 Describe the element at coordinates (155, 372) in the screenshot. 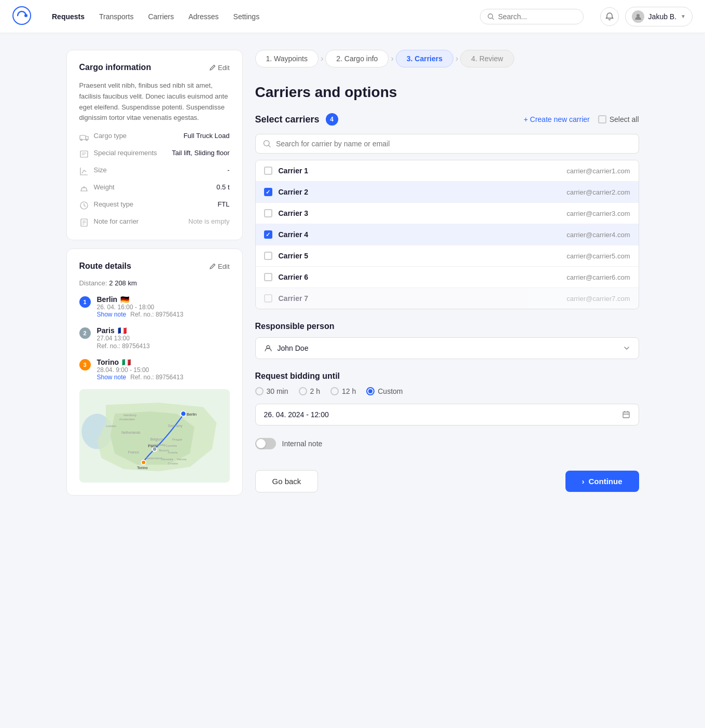

I see `route-details-card: Route details Edit Distance: 2 208 km 1` at that location.